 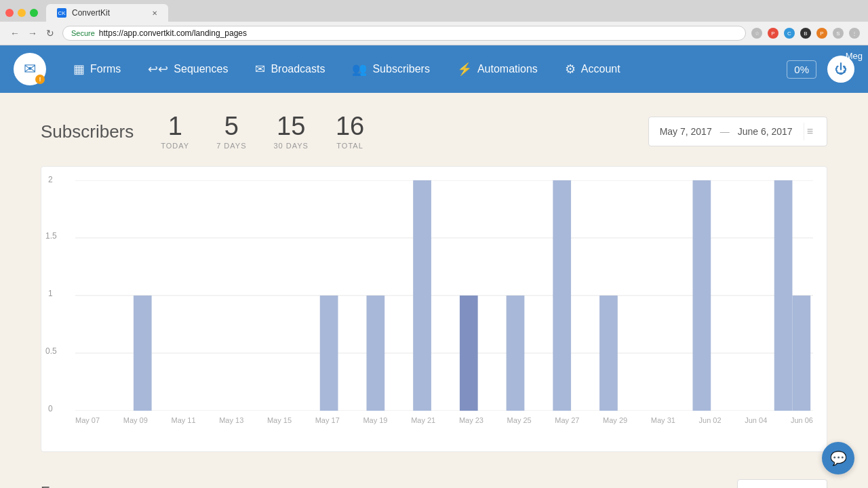 What do you see at coordinates (231, 420) in the screenshot?
I see `x-label-may13: May 13` at bounding box center [231, 420].